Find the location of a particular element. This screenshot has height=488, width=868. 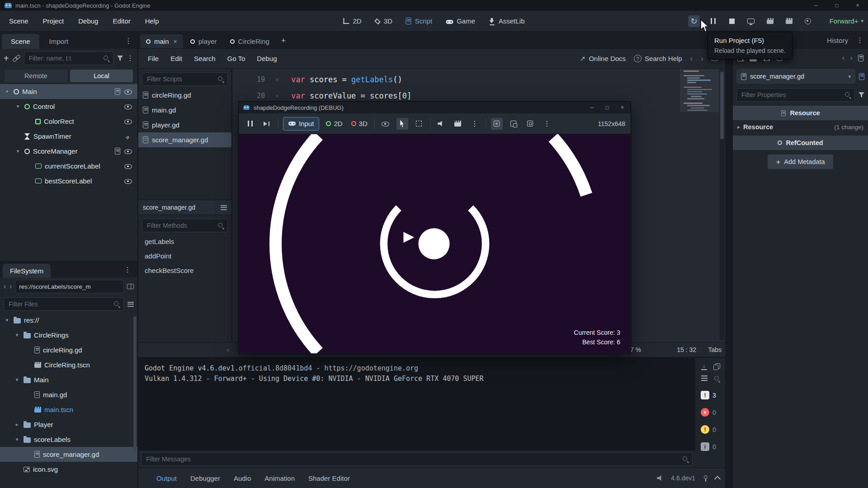

object-history-icon is located at coordinates (861, 58).